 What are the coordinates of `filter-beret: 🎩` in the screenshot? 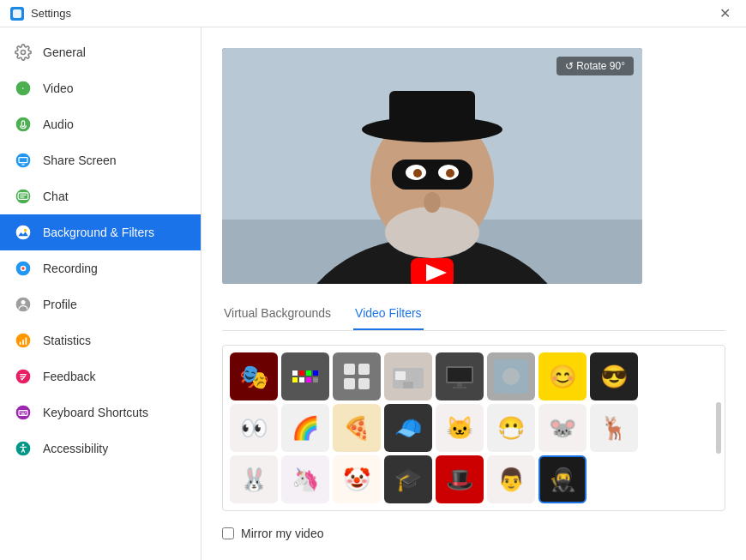 It's located at (460, 479).